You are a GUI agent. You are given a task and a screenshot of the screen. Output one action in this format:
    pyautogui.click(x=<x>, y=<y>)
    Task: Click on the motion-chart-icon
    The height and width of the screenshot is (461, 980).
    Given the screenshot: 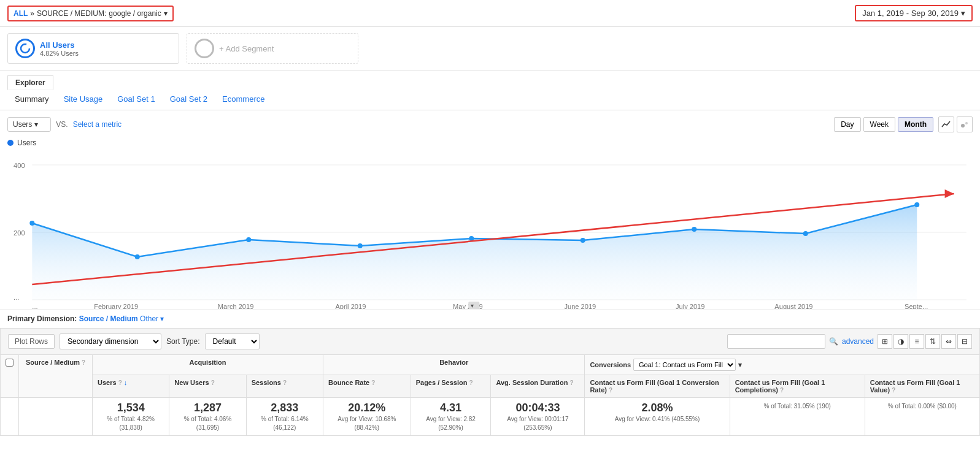 What is the action you would take?
    pyautogui.click(x=965, y=124)
    